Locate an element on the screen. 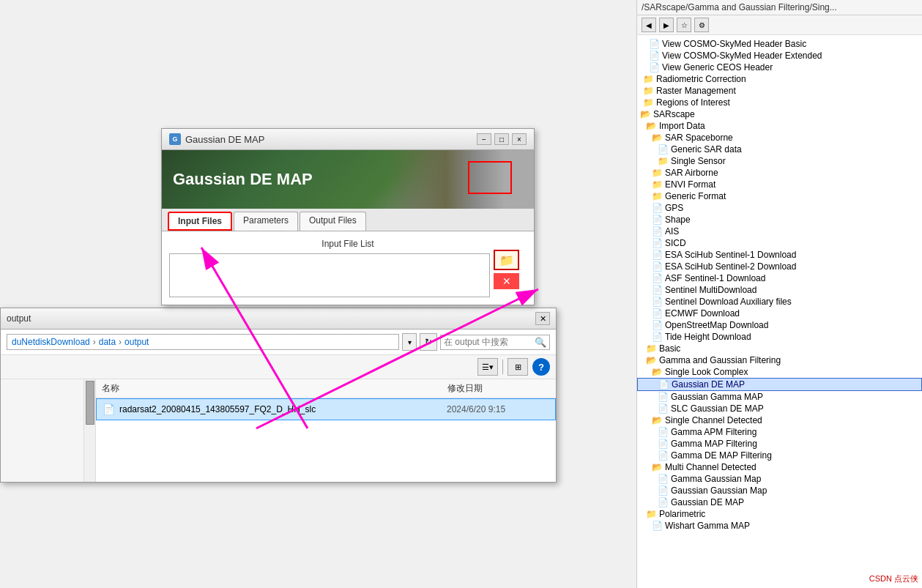 The height and width of the screenshot is (588, 922). tree-item-polarimetric: 📁Polarimetric is located at coordinates (779, 514).